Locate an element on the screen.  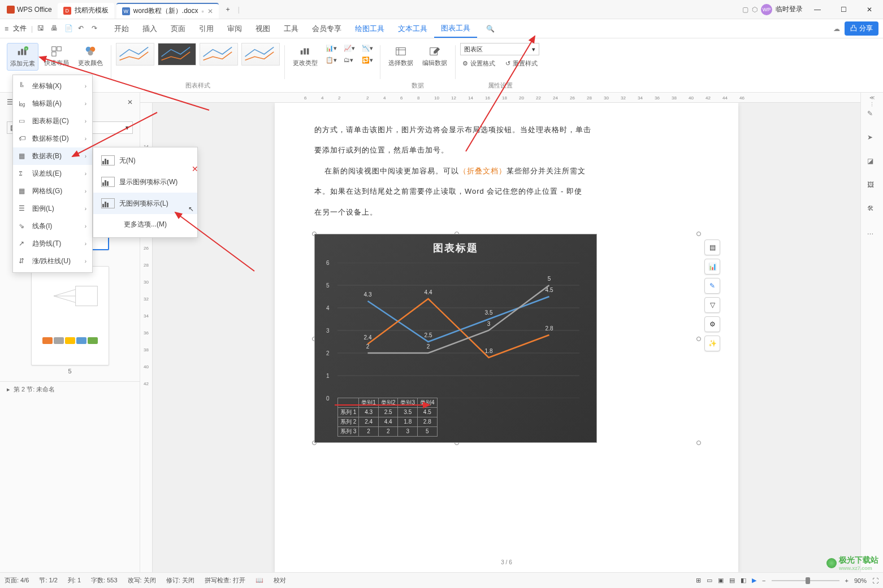
undo-icon: ↶ is located at coordinates (83, 29).